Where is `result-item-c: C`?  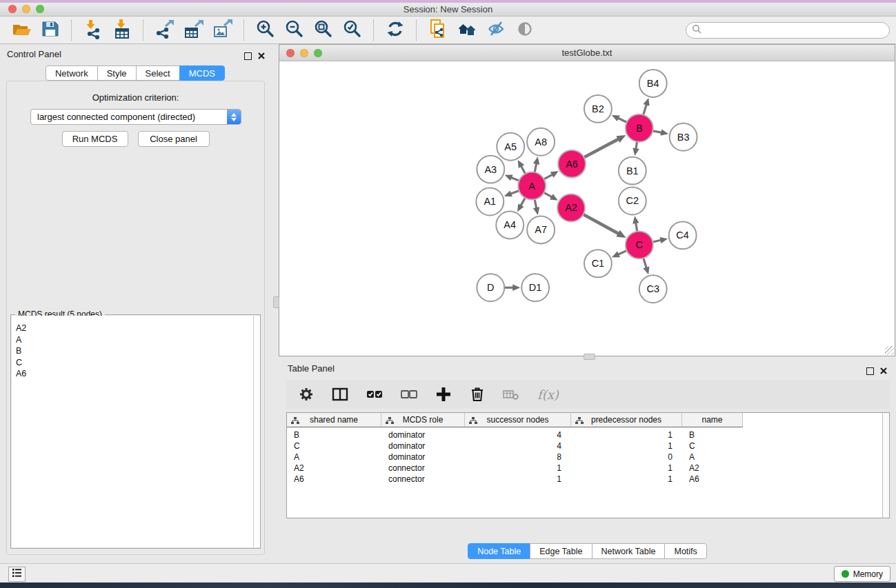 result-item-c: C is located at coordinates (135, 363).